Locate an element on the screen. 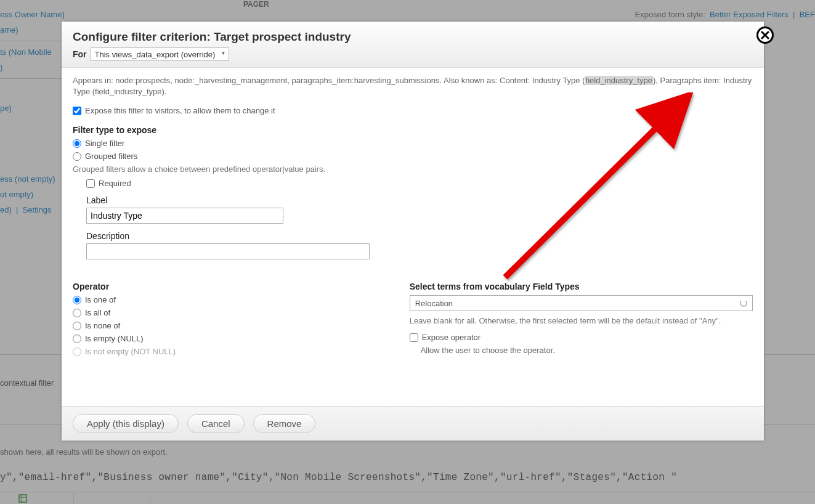  close-icon is located at coordinates (765, 35).